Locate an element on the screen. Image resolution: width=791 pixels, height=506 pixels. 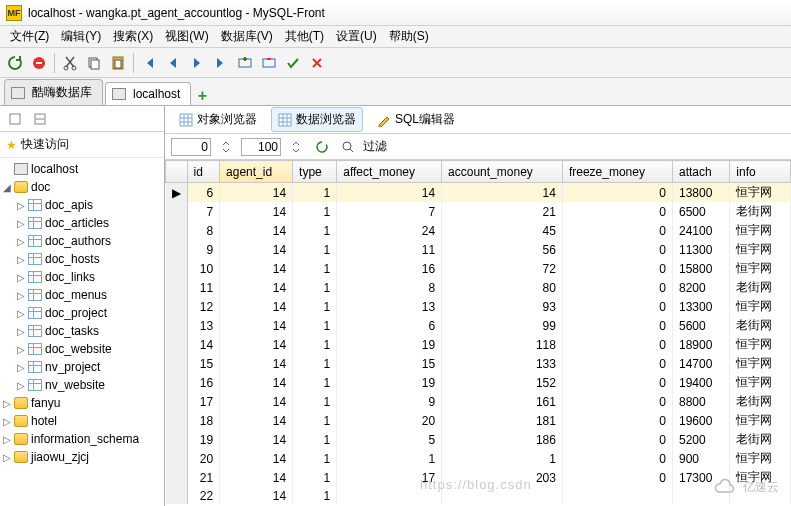
table-row: 1114188008200老街网 is located at coordinates (478, 288).